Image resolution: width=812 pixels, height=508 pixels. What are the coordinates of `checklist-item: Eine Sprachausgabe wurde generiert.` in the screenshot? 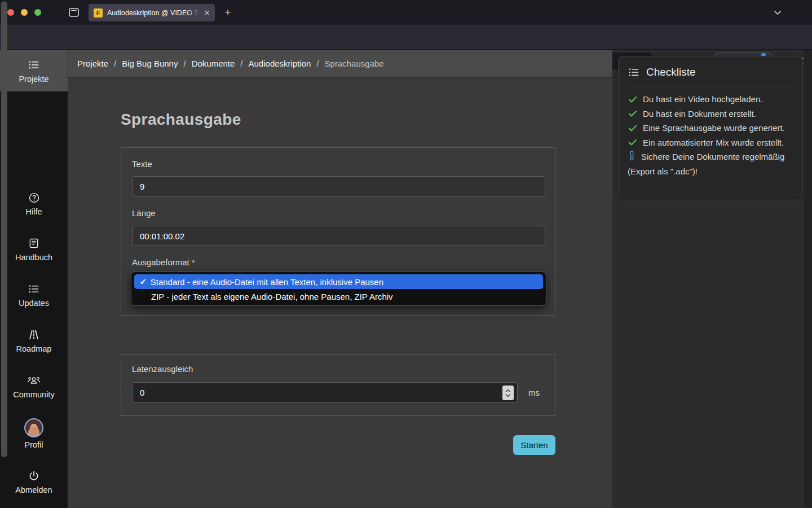 It's located at (710, 128).